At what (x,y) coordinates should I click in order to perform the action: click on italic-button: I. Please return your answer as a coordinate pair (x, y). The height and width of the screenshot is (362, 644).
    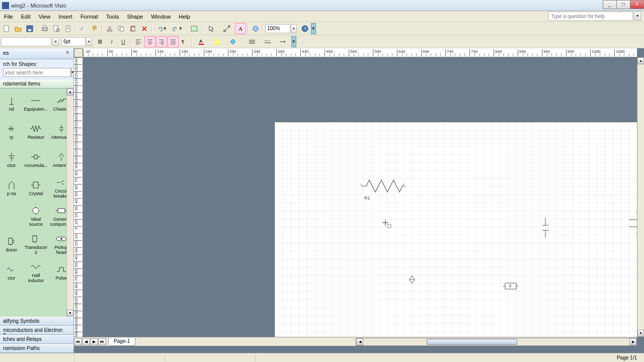
    Looking at the image, I should click on (112, 42).